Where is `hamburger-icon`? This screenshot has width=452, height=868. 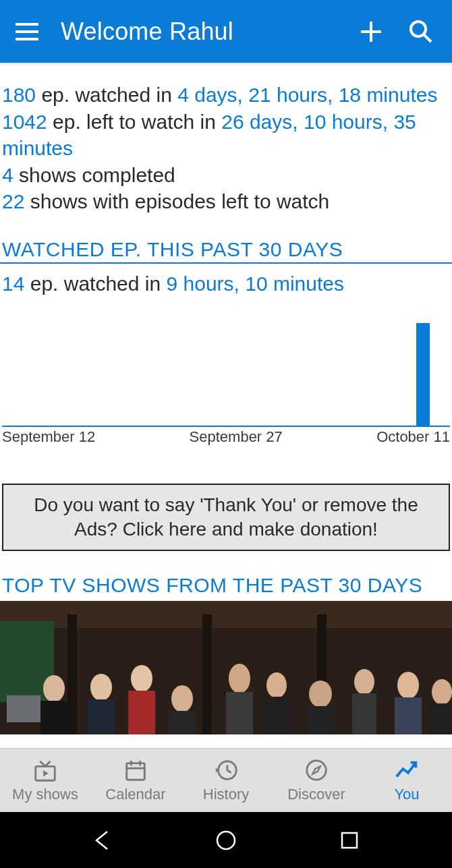
hamburger-icon is located at coordinates (27, 32).